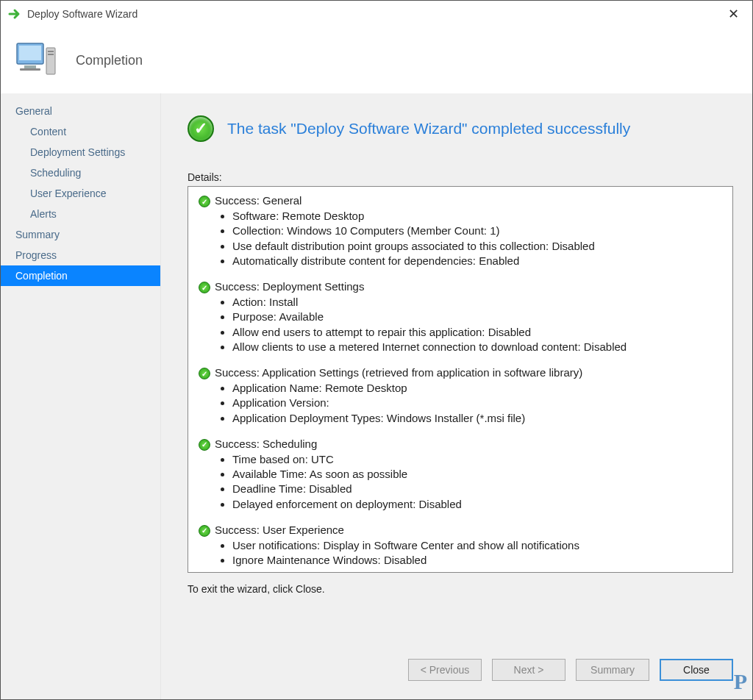 Image resolution: width=753 pixels, height=700 pixels. Describe the element at coordinates (696, 670) in the screenshot. I see `close-button: Close` at that location.